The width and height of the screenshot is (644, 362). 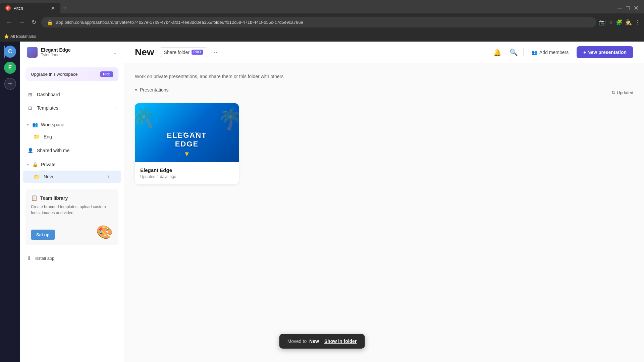 What do you see at coordinates (72, 217) in the screenshot?
I see `team-library-section: 📋 Team library Create branded templates,…` at bounding box center [72, 217].